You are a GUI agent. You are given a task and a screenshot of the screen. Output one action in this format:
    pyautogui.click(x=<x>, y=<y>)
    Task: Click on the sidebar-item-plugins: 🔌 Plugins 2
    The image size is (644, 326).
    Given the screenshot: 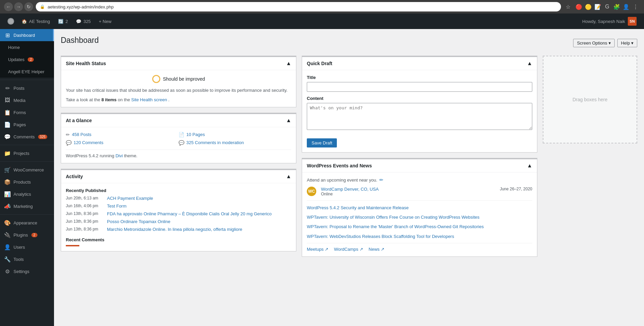 What is the action you would take?
    pyautogui.click(x=27, y=235)
    